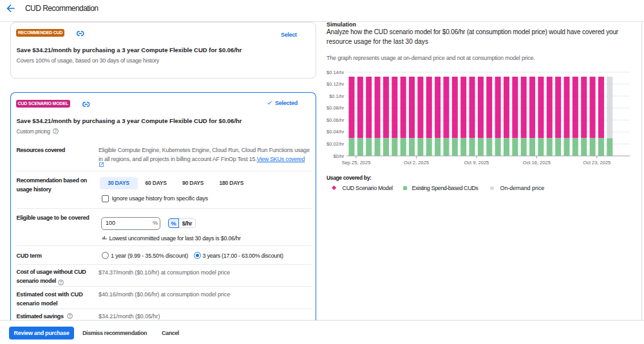  Describe the element at coordinates (537, 162) in the screenshot. I see `svg-text: Oct 16, 2025` at that location.